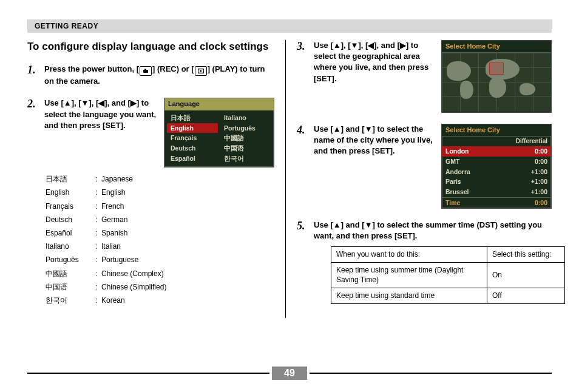 This screenshot has height=392, width=579. I want to click on footer-rule-right, so click(431, 373).